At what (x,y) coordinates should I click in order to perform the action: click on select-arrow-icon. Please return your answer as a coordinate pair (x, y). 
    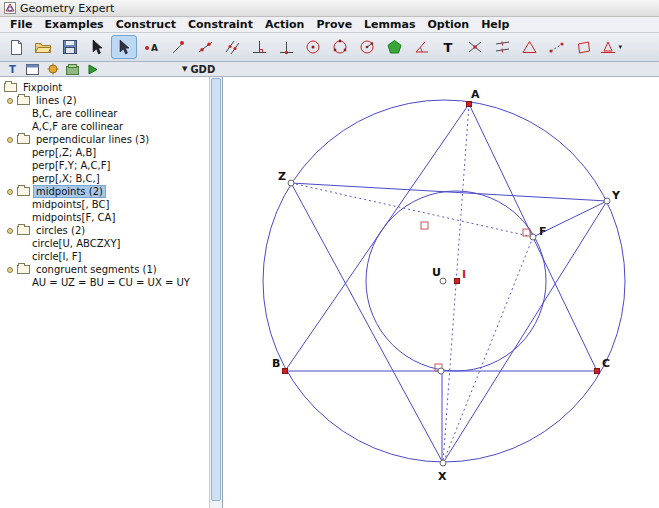
    Looking at the image, I should click on (97, 47).